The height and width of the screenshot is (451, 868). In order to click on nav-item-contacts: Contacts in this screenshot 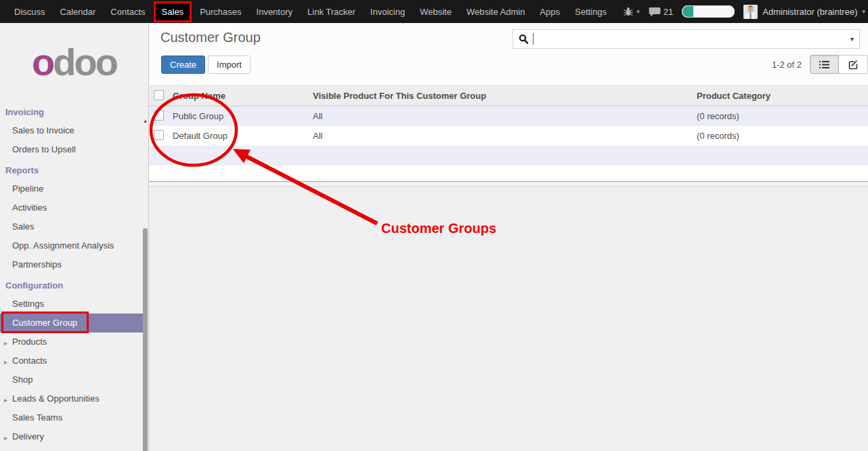, I will do `click(127, 12)`.